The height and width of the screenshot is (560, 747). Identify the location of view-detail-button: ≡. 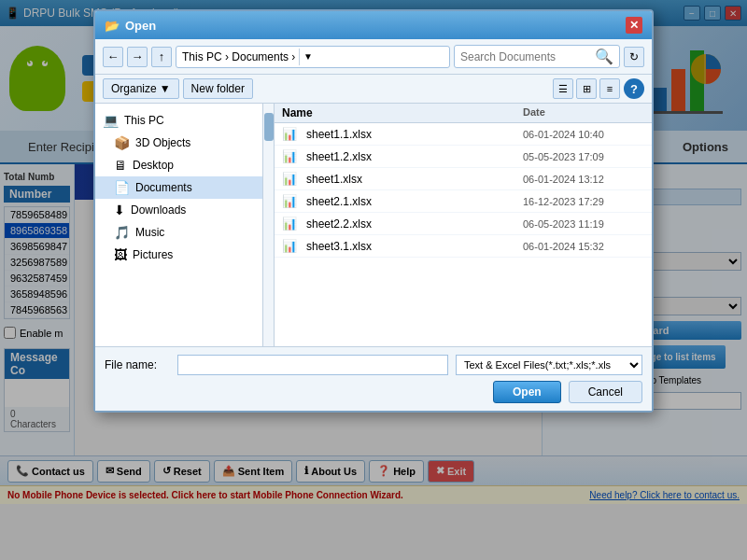
(610, 89).